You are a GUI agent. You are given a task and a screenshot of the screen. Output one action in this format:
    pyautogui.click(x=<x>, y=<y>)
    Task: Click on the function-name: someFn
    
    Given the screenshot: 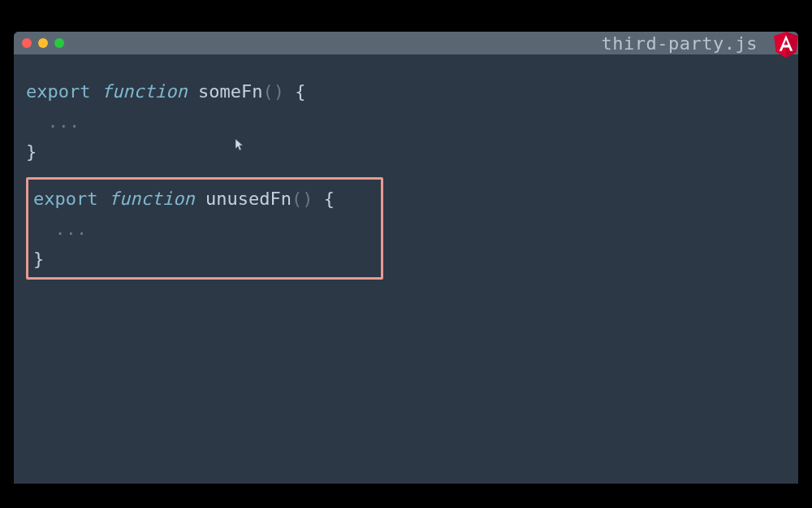 What is the action you would take?
    pyautogui.click(x=231, y=91)
    